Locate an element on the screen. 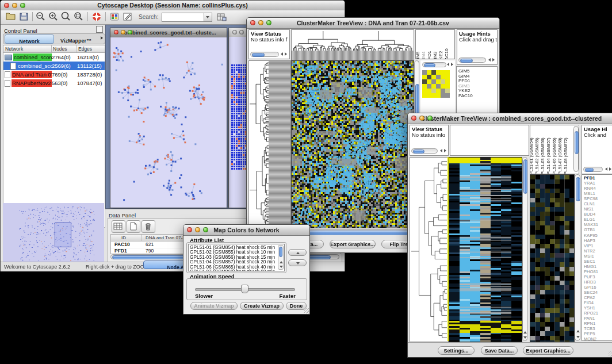  tv2-heatmap is located at coordinates (485, 250).